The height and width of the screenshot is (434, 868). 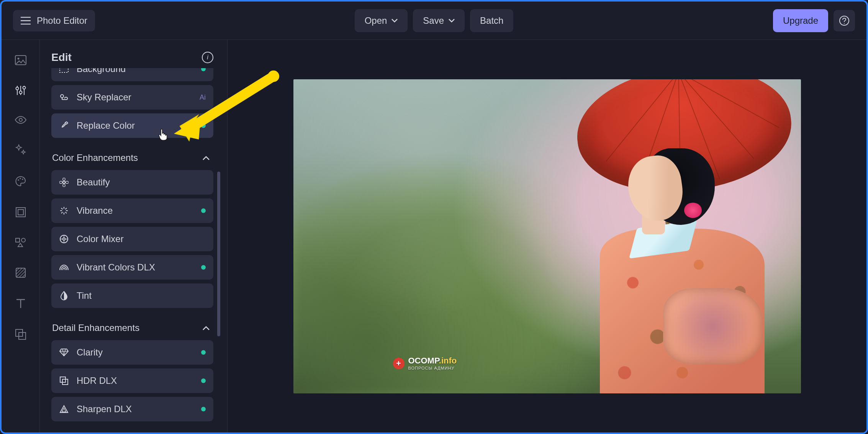 What do you see at coordinates (64, 71) in the screenshot?
I see `background-icon` at bounding box center [64, 71].